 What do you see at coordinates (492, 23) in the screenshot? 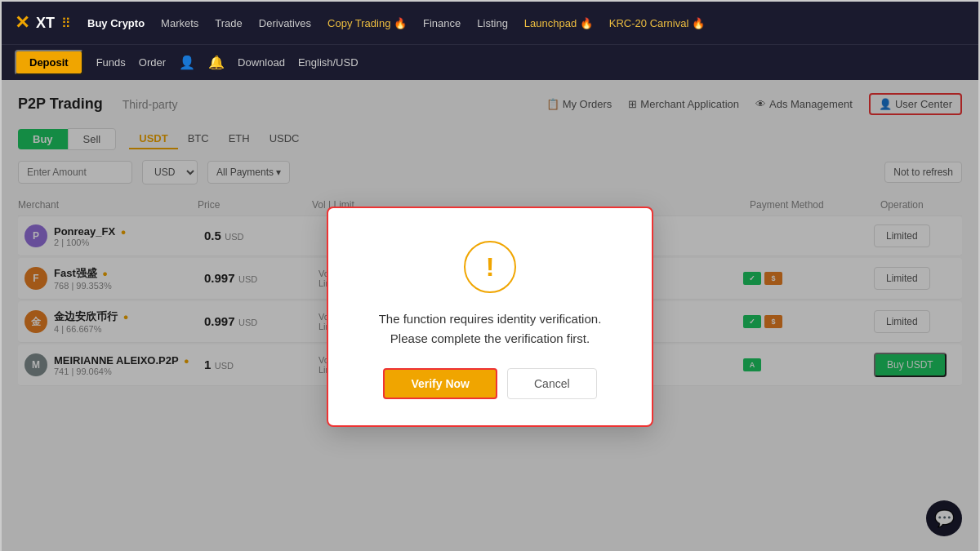
I see `nav-listing: Listing` at bounding box center [492, 23].